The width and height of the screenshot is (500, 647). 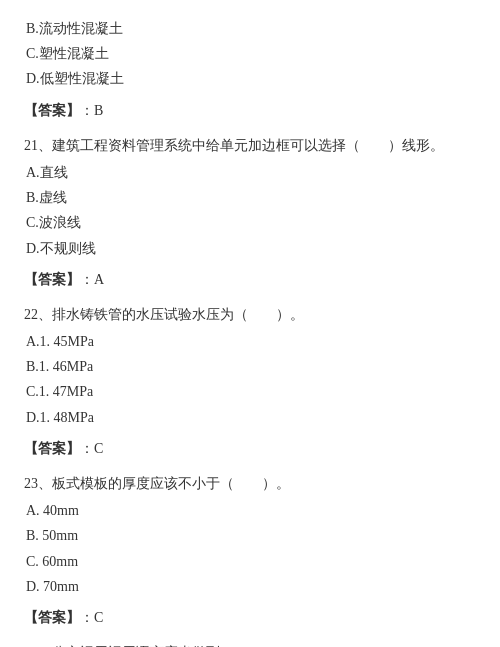 What do you see at coordinates (251, 392) in the screenshot?
I see `q22-option-c: C.1. 47MPa` at bounding box center [251, 392].